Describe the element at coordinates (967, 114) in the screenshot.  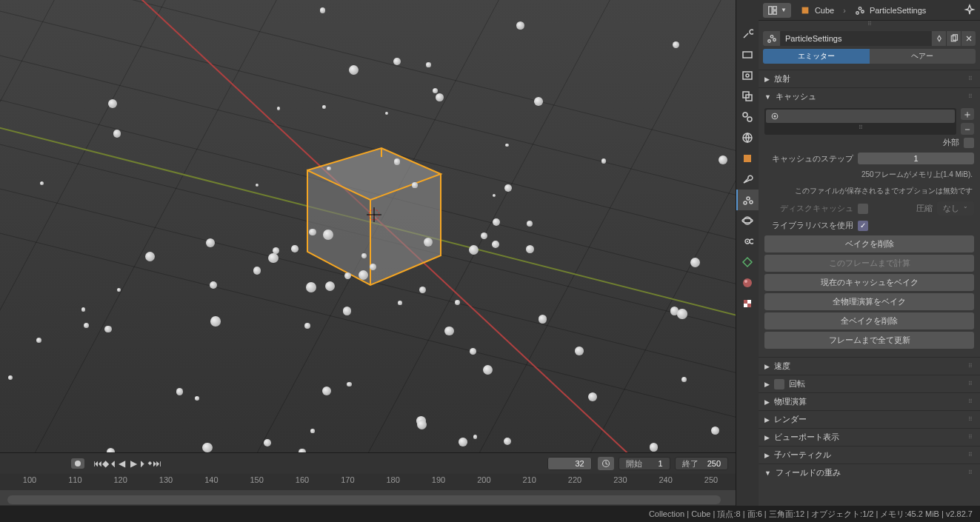
I see `cache-add-button: ＋` at that location.